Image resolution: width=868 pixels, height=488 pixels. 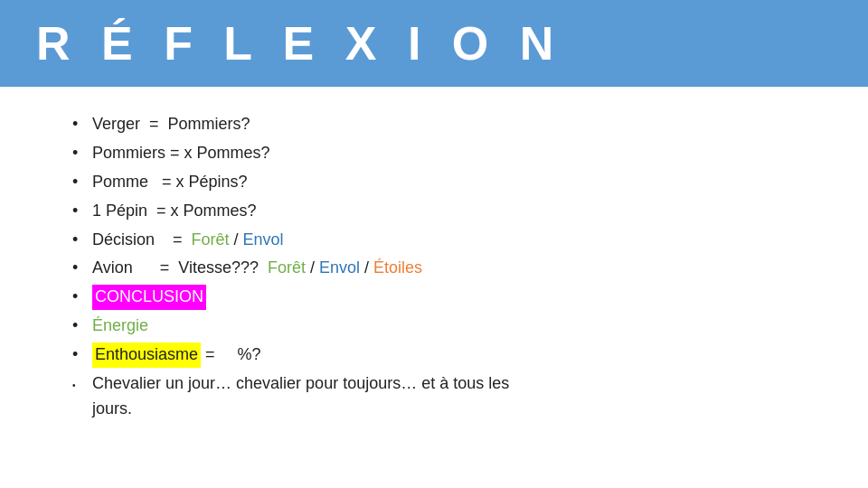 I want to click on avion-foret: Forêt, so click(x=287, y=268).